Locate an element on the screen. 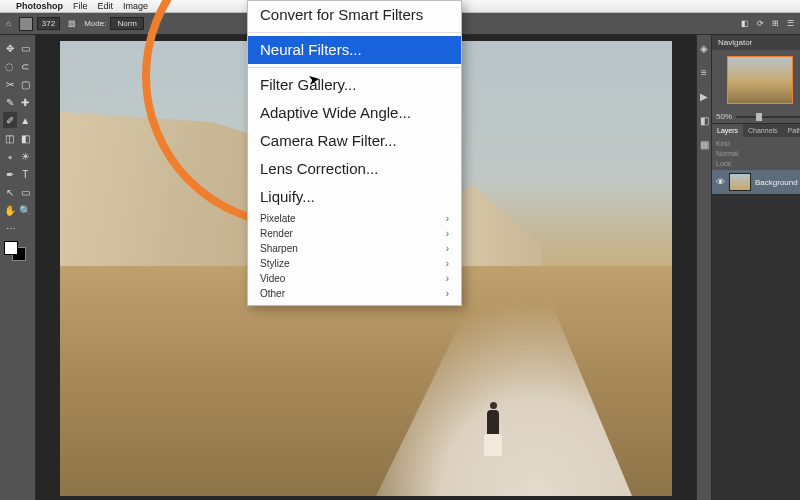 This screenshot has width=800, height=500. lock-label: Lock: is located at coordinates (724, 164).